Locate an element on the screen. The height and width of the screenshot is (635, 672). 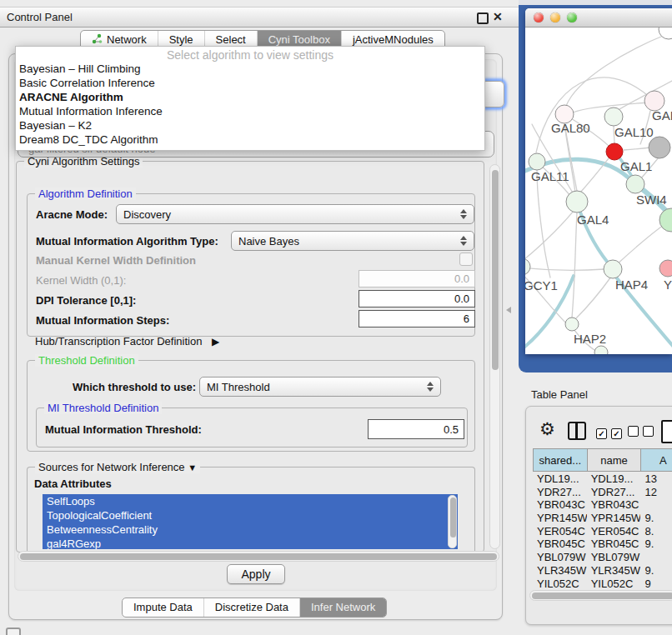
settings-horizontal-scrollbar is located at coordinates (258, 557).